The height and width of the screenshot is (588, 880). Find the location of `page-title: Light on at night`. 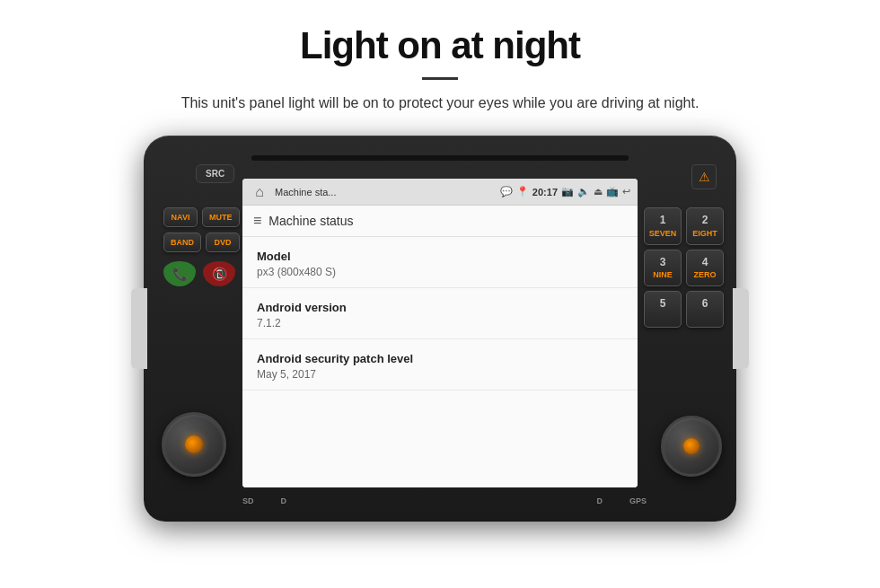

page-title: Light on at night is located at coordinates (440, 46).